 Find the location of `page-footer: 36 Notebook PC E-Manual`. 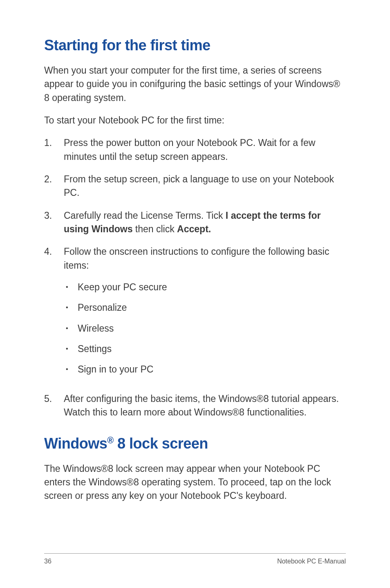

page-footer: 36 Notebook PC E-Manual is located at coordinates (195, 559).